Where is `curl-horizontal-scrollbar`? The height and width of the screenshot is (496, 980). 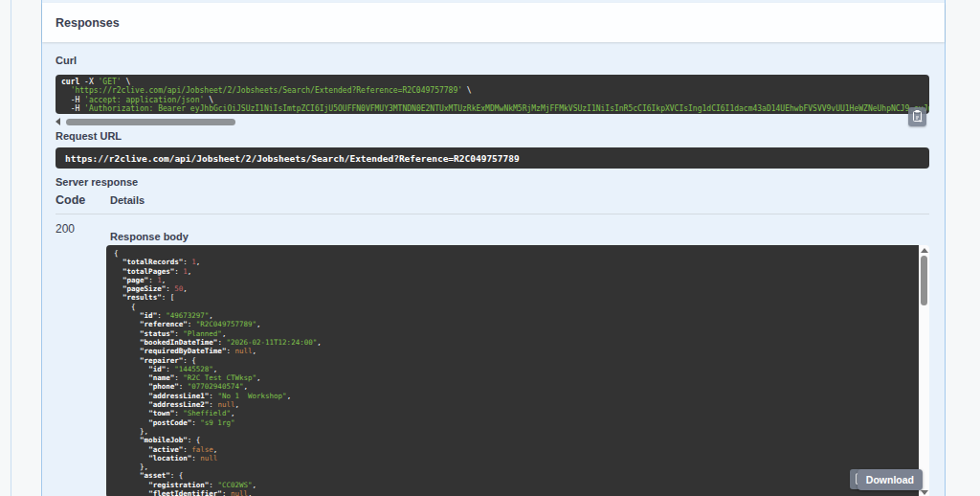 curl-horizontal-scrollbar is located at coordinates (492, 122).